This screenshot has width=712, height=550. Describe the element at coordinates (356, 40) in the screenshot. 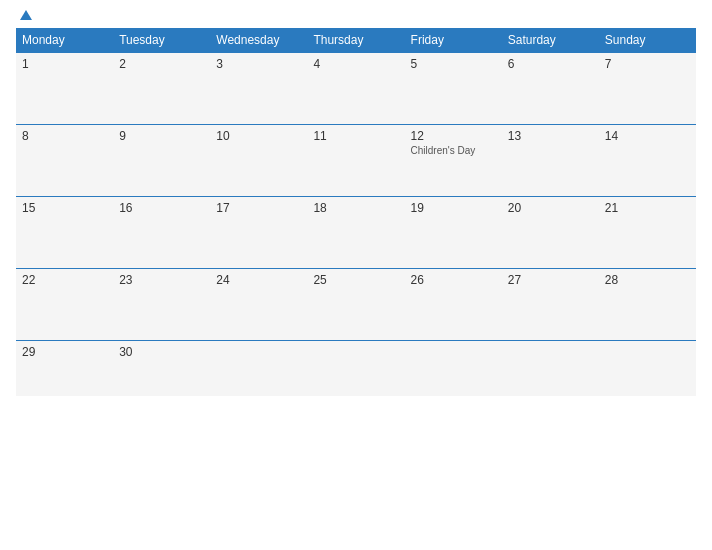

I see `day-header-thursday: Thursday` at that location.